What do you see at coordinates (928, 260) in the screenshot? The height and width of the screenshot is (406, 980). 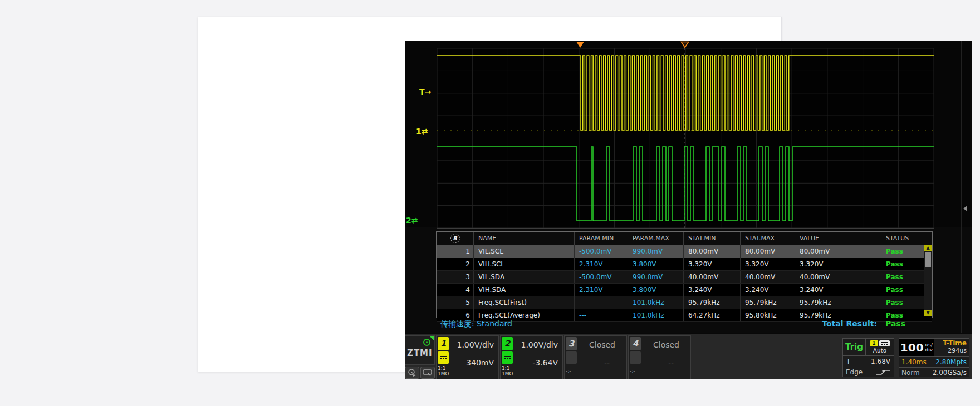 I see `scrollbar-thumb` at bounding box center [928, 260].